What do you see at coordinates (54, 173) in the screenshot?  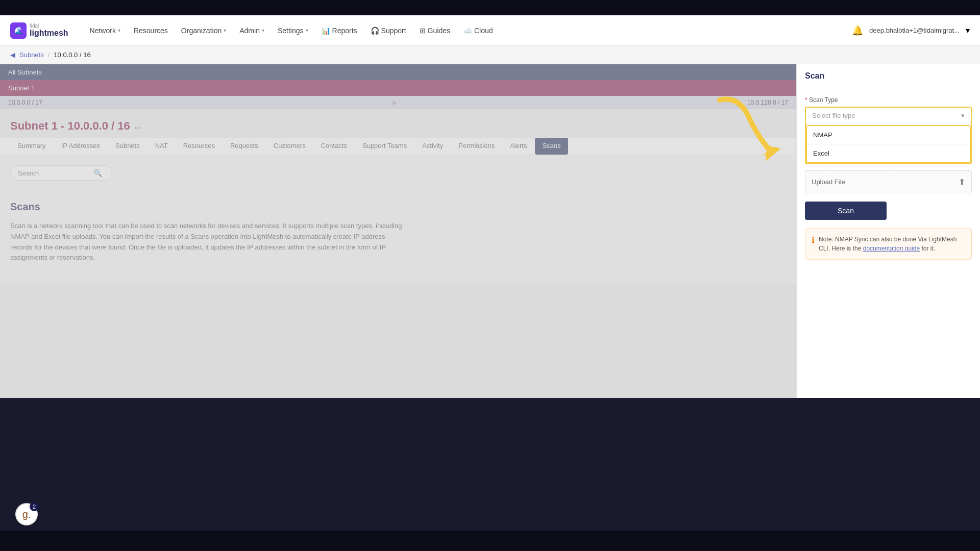 I see `search-input` at bounding box center [54, 173].